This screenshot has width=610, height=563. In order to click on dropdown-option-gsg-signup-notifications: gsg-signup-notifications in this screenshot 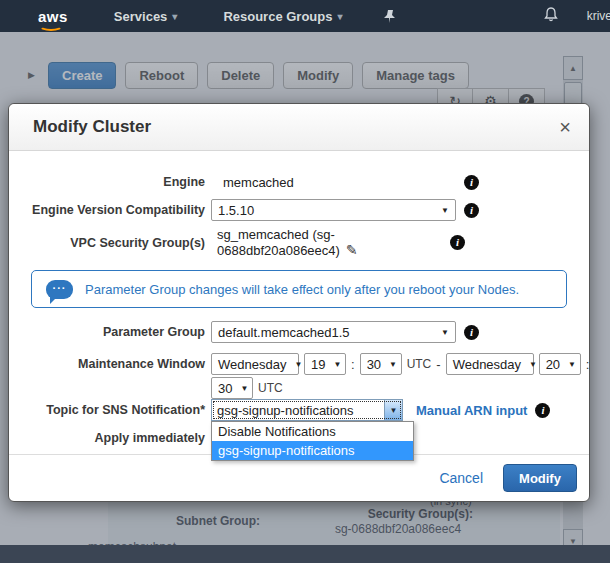, I will do `click(312, 450)`.